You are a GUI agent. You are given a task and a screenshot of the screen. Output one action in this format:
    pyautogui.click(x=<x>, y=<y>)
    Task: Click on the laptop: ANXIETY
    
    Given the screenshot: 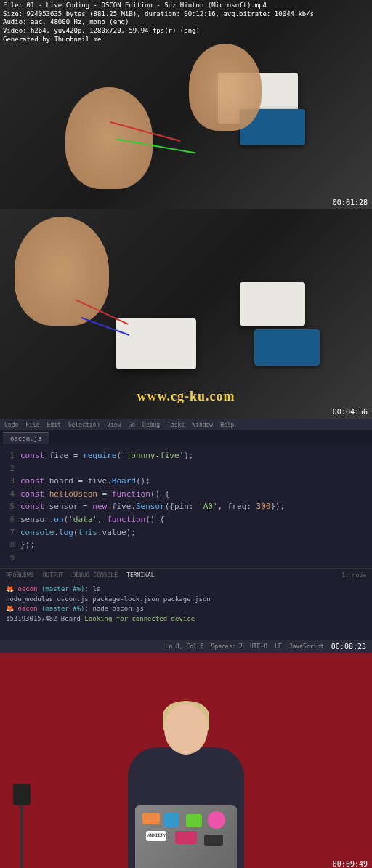 What is the action you would take?
    pyautogui.click(x=186, y=837)
    